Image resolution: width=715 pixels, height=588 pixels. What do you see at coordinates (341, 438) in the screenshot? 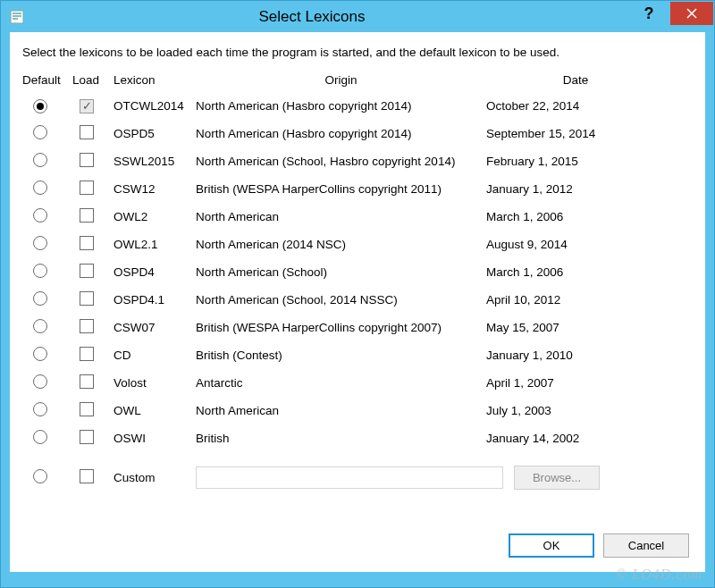
I see `lexicon-origin: British` at bounding box center [341, 438].